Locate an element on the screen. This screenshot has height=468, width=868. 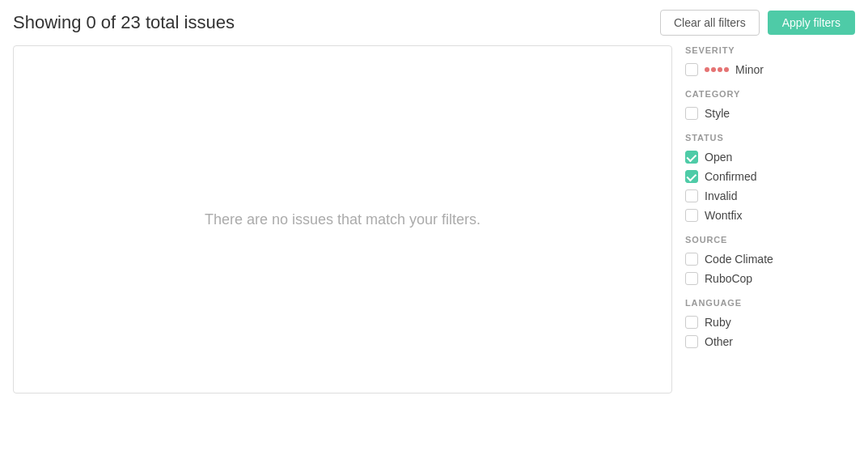
label-other: Other is located at coordinates (718, 342).